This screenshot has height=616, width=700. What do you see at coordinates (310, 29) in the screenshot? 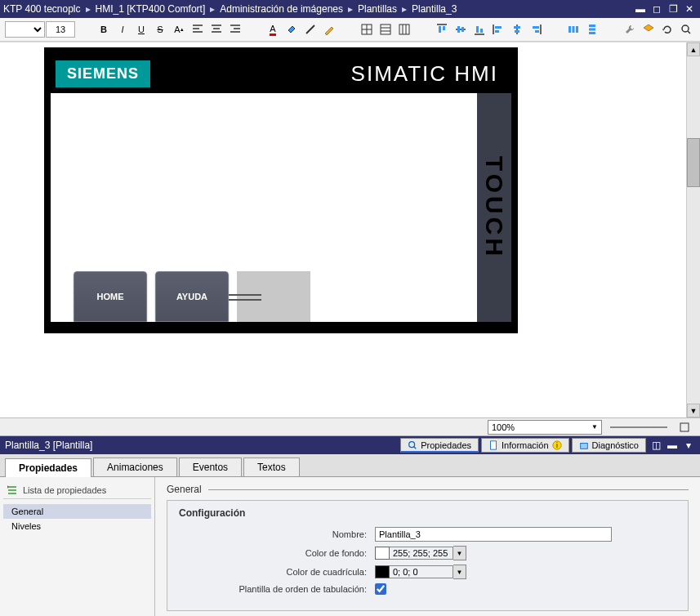
I see `line-color-button` at bounding box center [310, 29].